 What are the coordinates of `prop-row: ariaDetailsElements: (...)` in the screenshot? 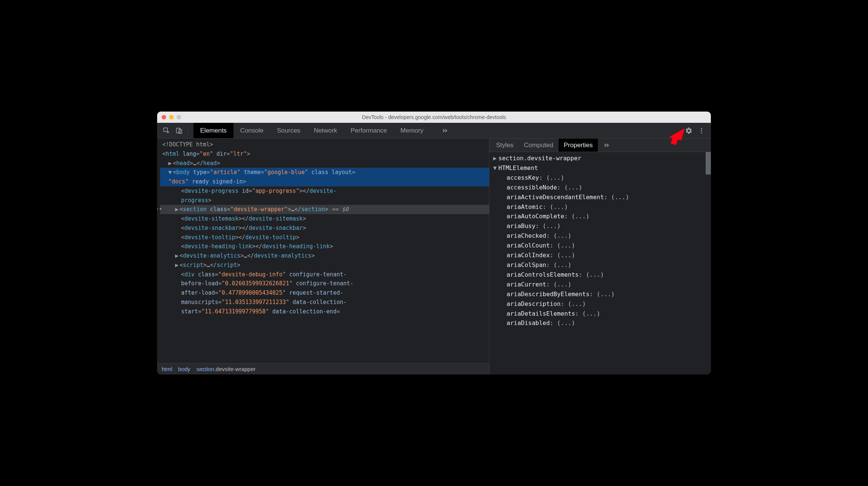 It's located at (601, 314).